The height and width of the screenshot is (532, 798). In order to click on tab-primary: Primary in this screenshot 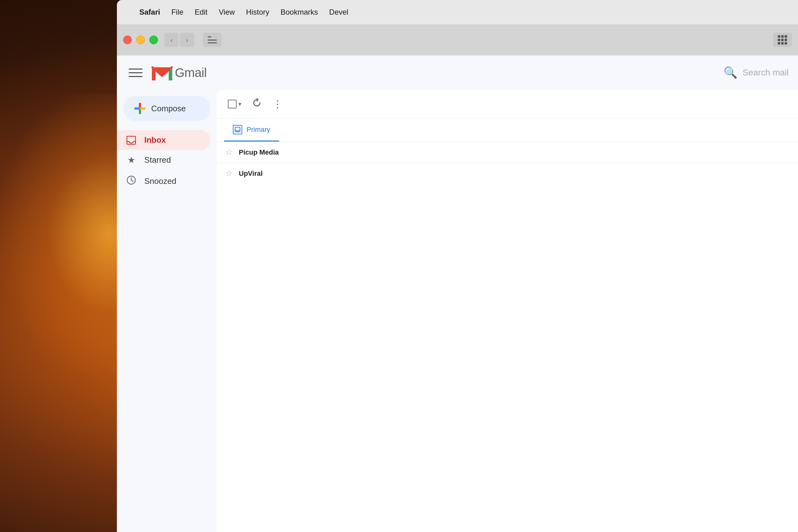, I will do `click(252, 130)`.